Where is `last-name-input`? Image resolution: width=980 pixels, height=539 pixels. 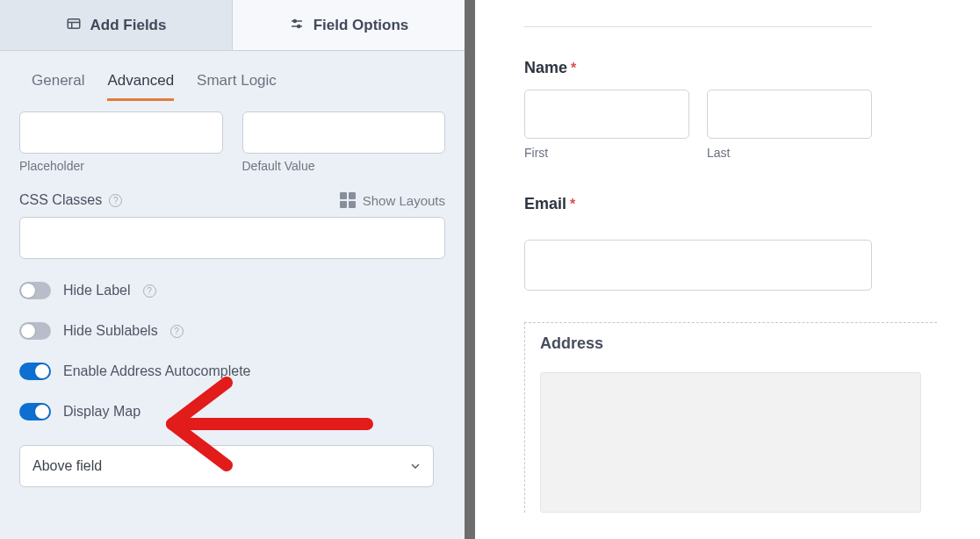 last-name-input is located at coordinates (789, 114).